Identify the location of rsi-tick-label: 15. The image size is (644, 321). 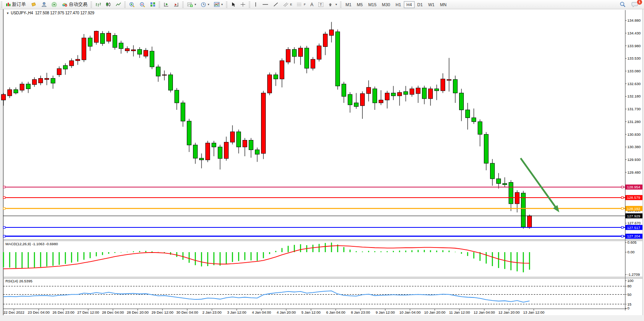
(630, 304).